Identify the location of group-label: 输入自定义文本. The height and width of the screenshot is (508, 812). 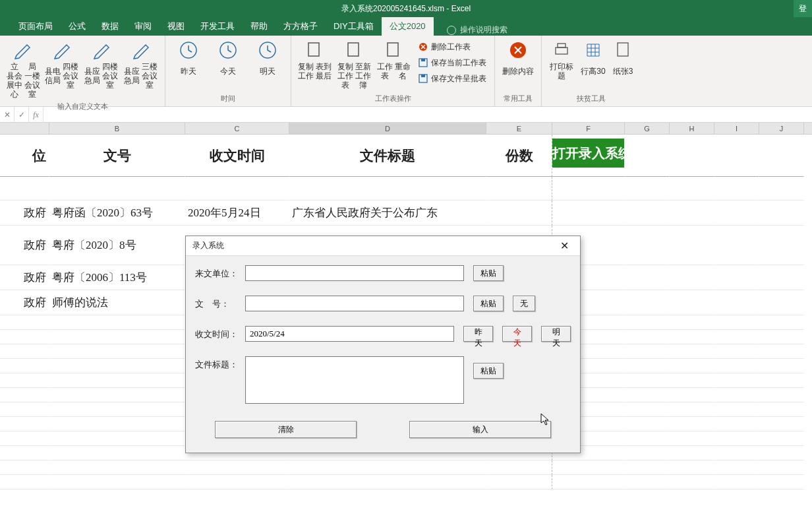
(83, 107).